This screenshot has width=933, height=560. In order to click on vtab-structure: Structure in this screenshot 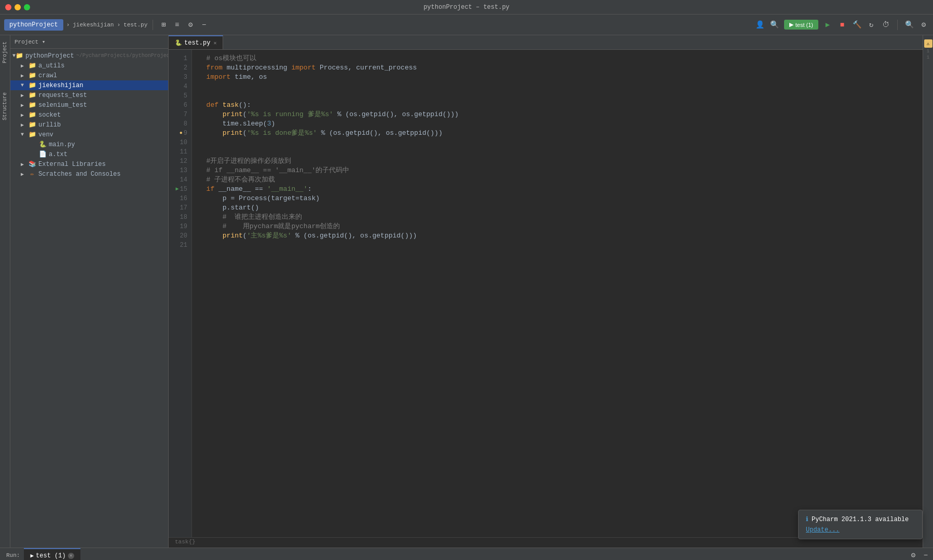, I will do `click(5, 106)`.